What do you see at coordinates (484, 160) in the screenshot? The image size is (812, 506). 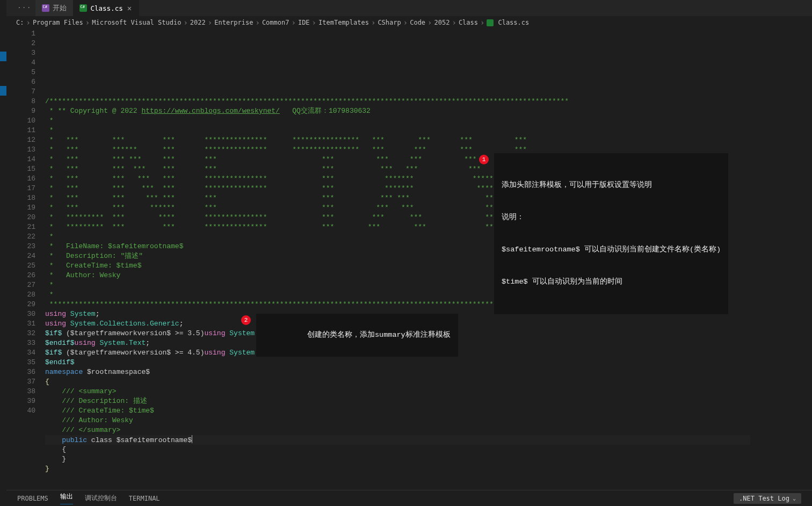 I see `badge-1: 1` at bounding box center [484, 160].